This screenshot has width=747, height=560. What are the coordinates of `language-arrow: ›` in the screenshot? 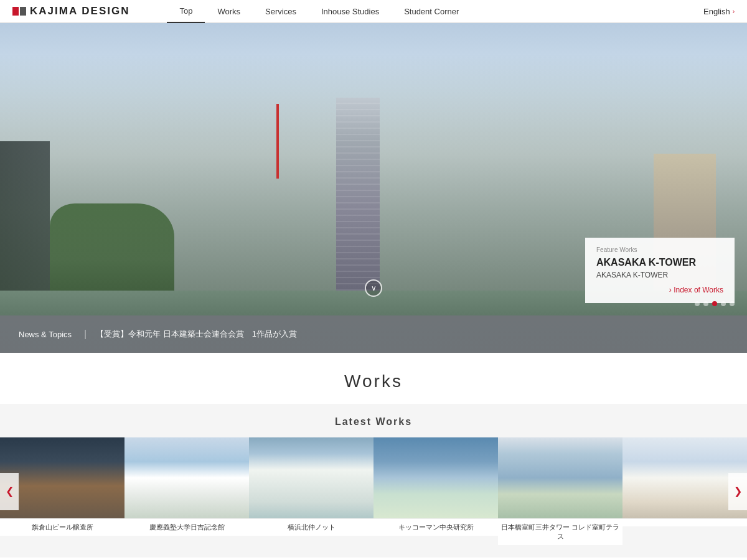 It's located at (733, 11).